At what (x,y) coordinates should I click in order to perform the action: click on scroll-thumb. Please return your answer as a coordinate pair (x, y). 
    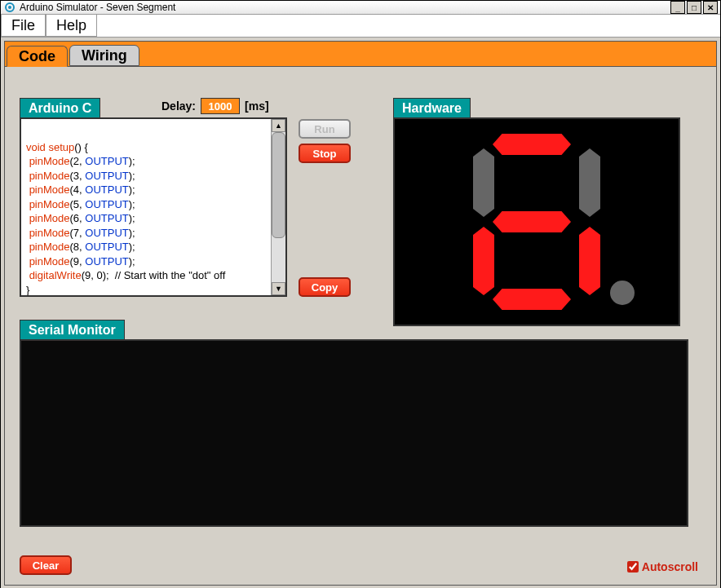
    Looking at the image, I should click on (279, 185).